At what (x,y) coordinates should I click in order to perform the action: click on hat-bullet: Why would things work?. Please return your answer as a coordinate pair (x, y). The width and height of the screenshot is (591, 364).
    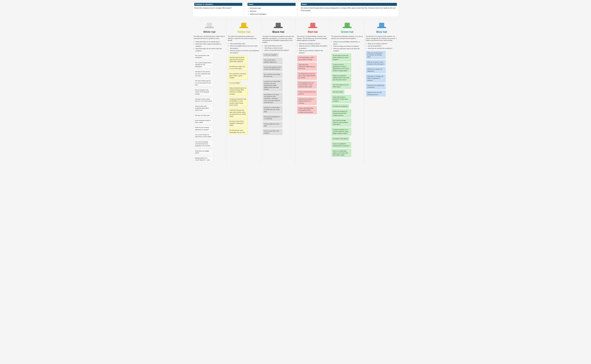
    Looking at the image, I should click on (245, 44).